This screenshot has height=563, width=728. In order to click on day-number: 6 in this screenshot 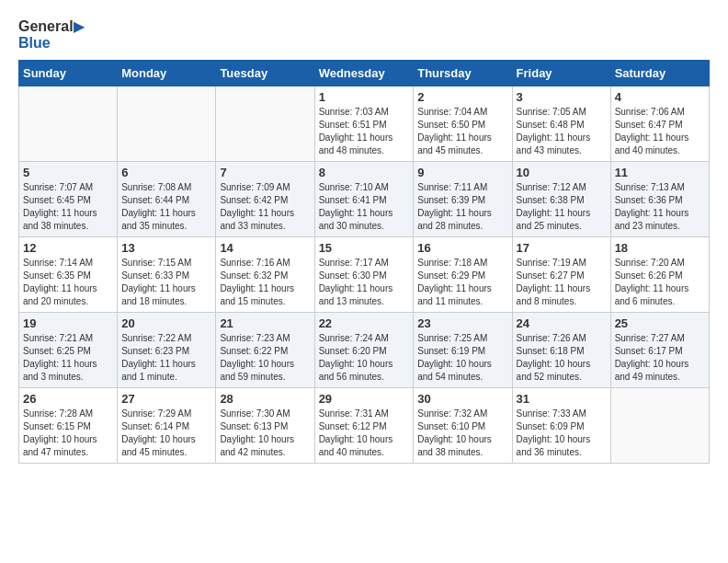, I will do `click(166, 173)`.